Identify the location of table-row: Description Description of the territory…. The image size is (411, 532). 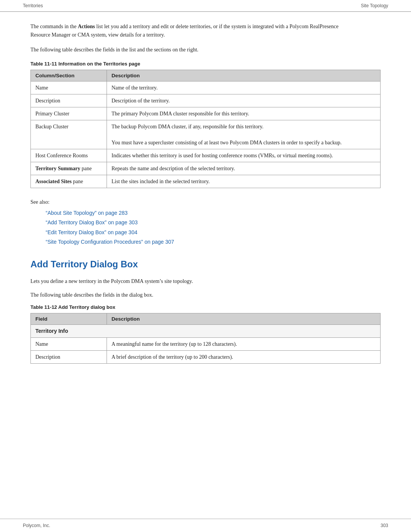
(206, 101).